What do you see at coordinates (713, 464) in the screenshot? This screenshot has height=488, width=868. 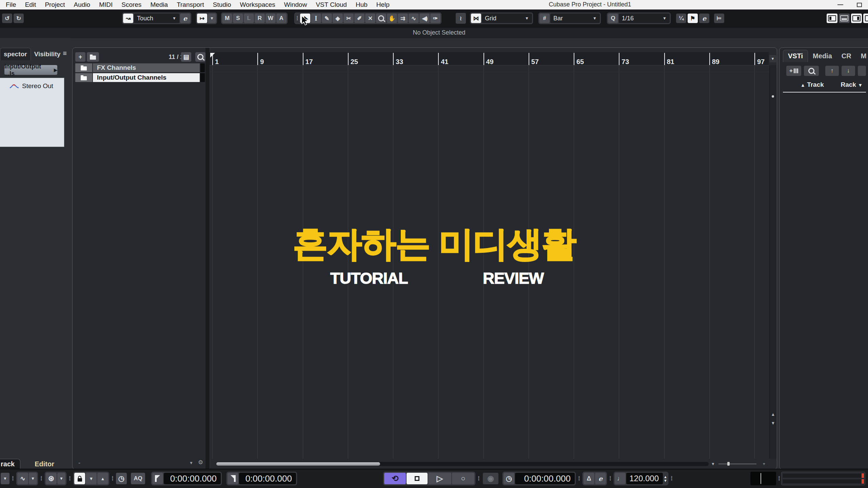 I see `zoom-menu-dropdown: ▼` at bounding box center [713, 464].